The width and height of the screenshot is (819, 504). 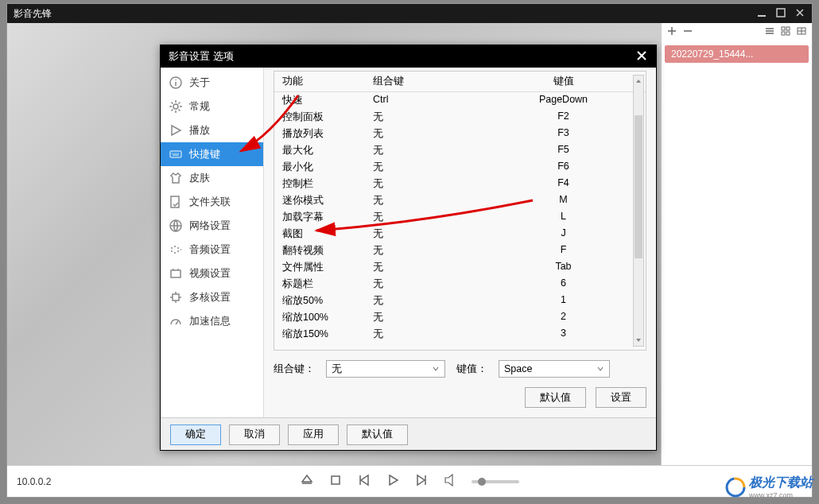 I want to click on inner-default-button: 默认值, so click(x=555, y=397).